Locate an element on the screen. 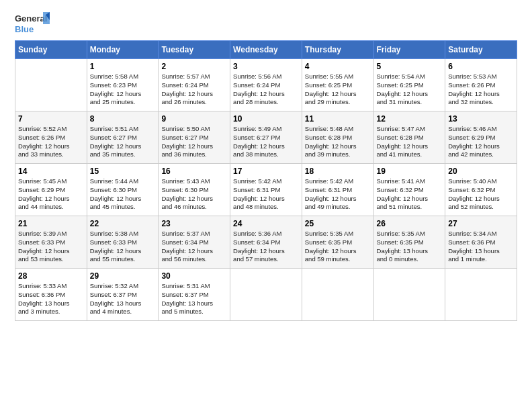 This screenshot has width=532, height=411. day-number: 12 is located at coordinates (410, 119).